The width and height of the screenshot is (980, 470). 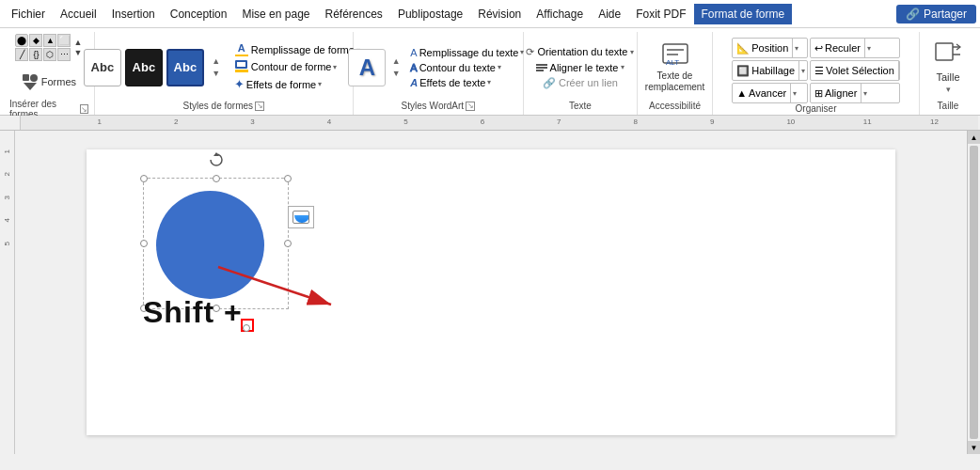 What do you see at coordinates (276, 14) in the screenshot?
I see `menu-mise-en-page: Mise en page` at bounding box center [276, 14].